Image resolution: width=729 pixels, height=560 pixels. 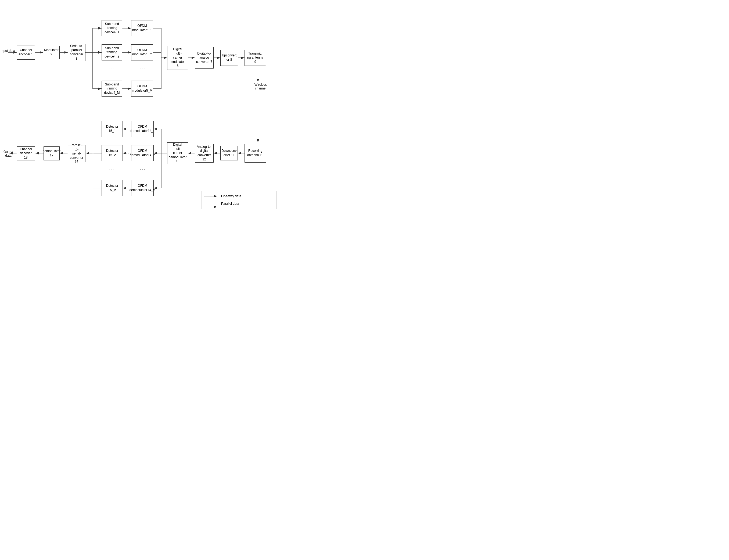 What do you see at coordinates (77, 52) in the screenshot?
I see `serial-parallel-converter: Serial-to- parallel converter 3` at bounding box center [77, 52].